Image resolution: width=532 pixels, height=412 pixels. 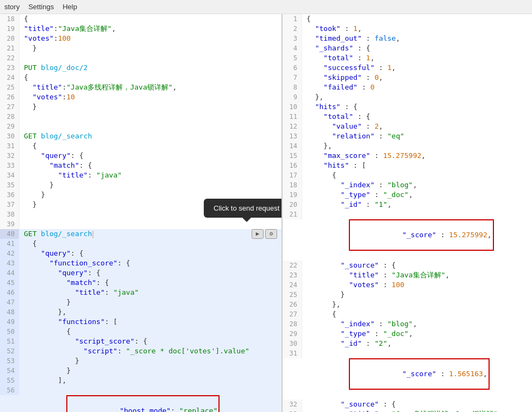 What do you see at coordinates (408, 97) in the screenshot?
I see `table-row: 9 },` at bounding box center [408, 97].